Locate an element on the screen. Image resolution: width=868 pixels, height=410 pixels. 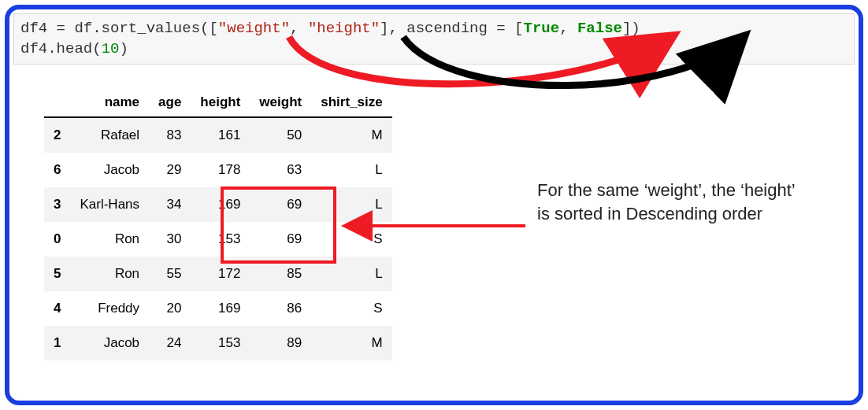
row-index: 5 is located at coordinates (57, 274).